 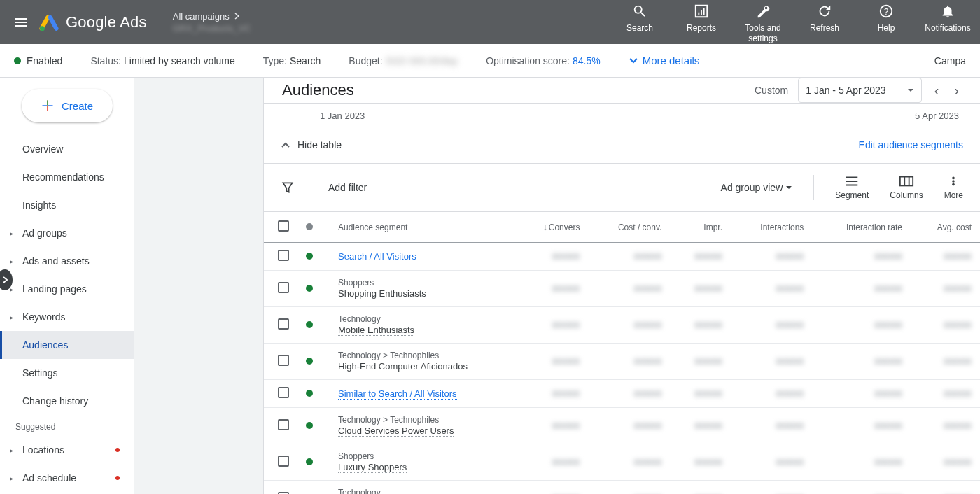 I want to click on search-button: Search, so click(x=640, y=18).